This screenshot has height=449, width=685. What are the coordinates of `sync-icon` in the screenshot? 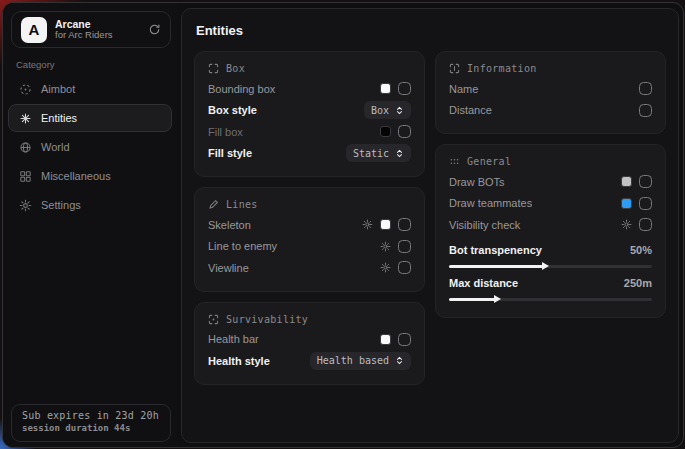 It's located at (154, 30).